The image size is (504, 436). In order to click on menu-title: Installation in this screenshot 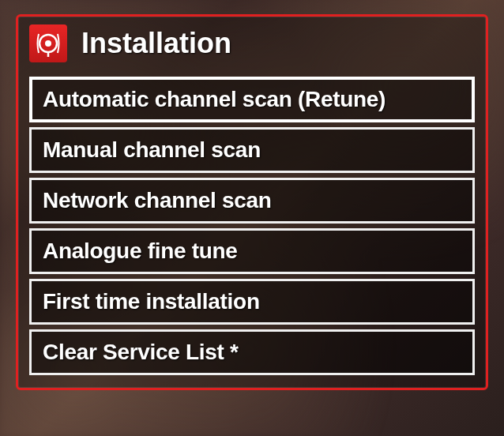, I will do `click(156, 43)`.